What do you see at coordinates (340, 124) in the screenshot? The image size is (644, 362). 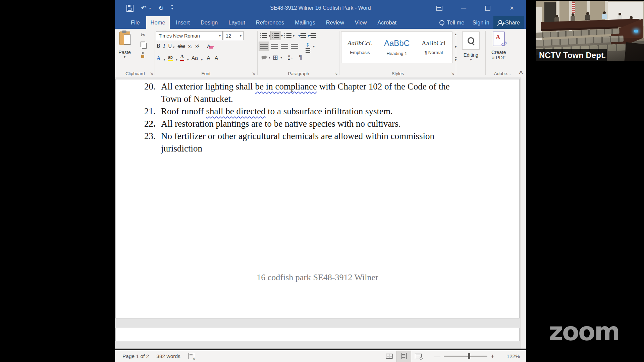 I see `list-text: All restoration plantings are to be nati…` at bounding box center [340, 124].